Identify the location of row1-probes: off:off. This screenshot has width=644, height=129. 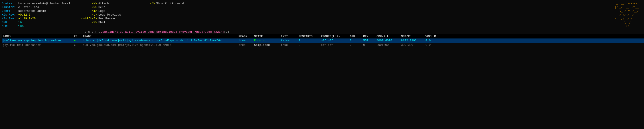
(336, 41).